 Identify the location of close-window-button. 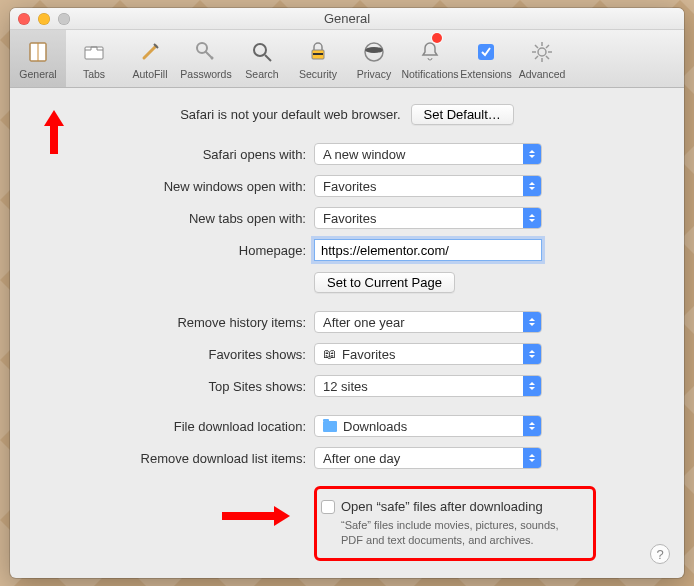
(24, 19).